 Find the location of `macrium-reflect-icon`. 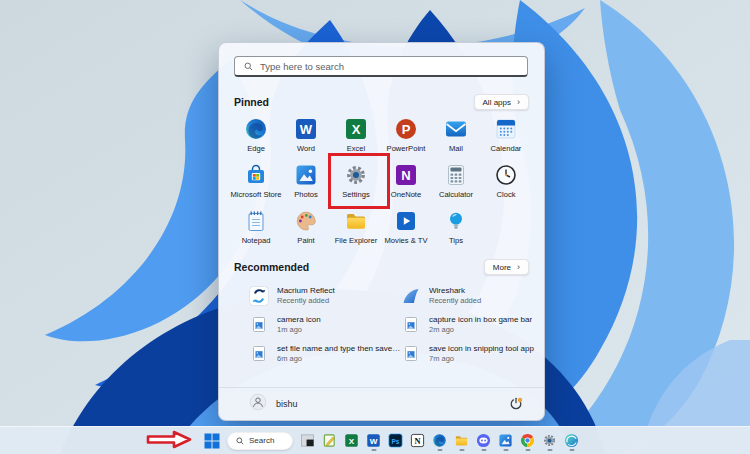

macrium-reflect-icon is located at coordinates (259, 296).